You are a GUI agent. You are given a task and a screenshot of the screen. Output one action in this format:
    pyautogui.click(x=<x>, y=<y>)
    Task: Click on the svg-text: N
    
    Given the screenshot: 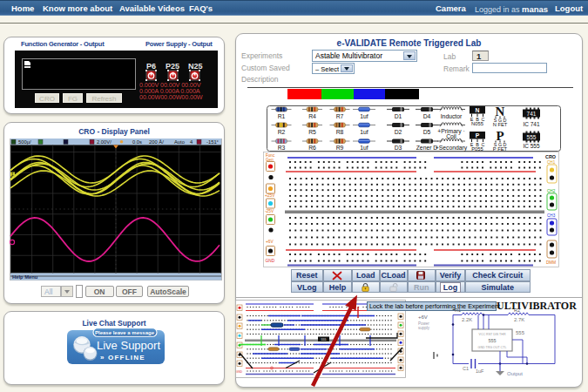 What is the action you would take?
    pyautogui.click(x=477, y=110)
    